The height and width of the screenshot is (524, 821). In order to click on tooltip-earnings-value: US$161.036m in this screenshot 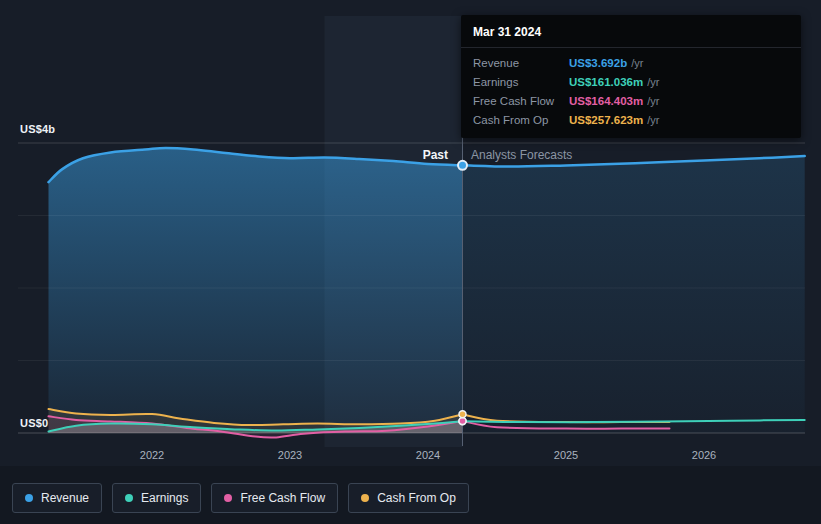, I will do `click(606, 82)`.